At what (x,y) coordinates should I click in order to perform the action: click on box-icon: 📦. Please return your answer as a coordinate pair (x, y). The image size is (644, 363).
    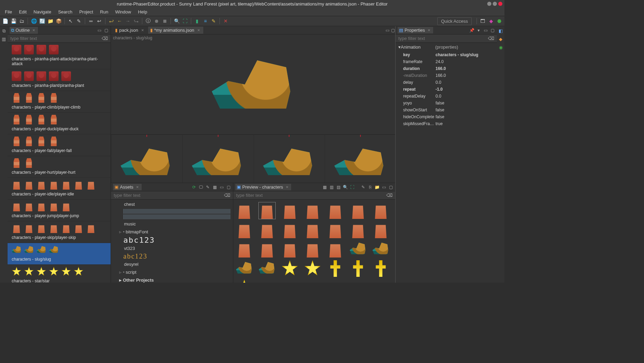
    Looking at the image, I should click on (59, 21).